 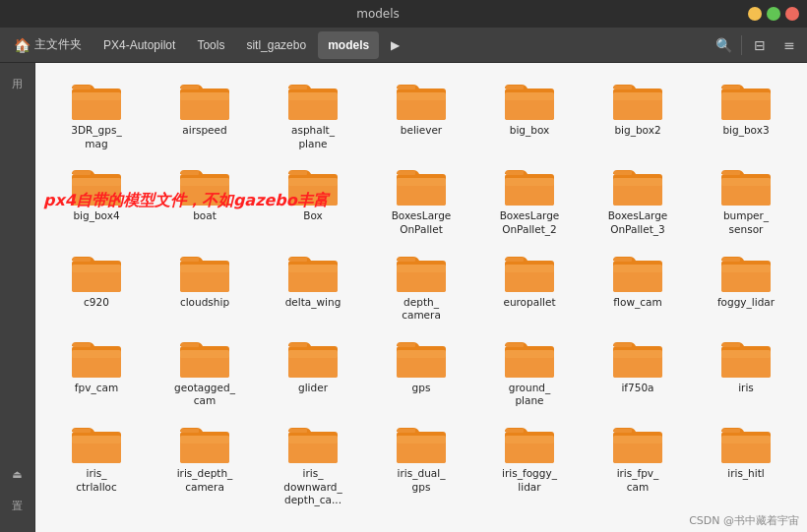 What do you see at coordinates (529, 395) in the screenshot?
I see `folder-label: ground_plane` at bounding box center [529, 395].